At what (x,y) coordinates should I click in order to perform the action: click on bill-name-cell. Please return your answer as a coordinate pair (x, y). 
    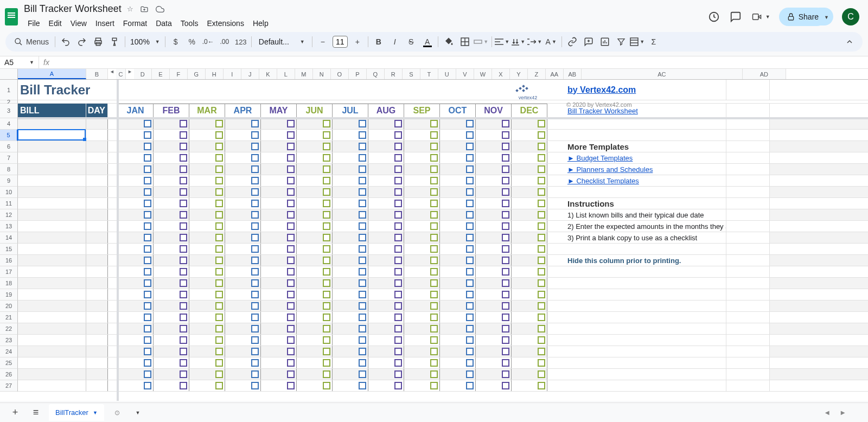
    Looking at the image, I should click on (52, 249).